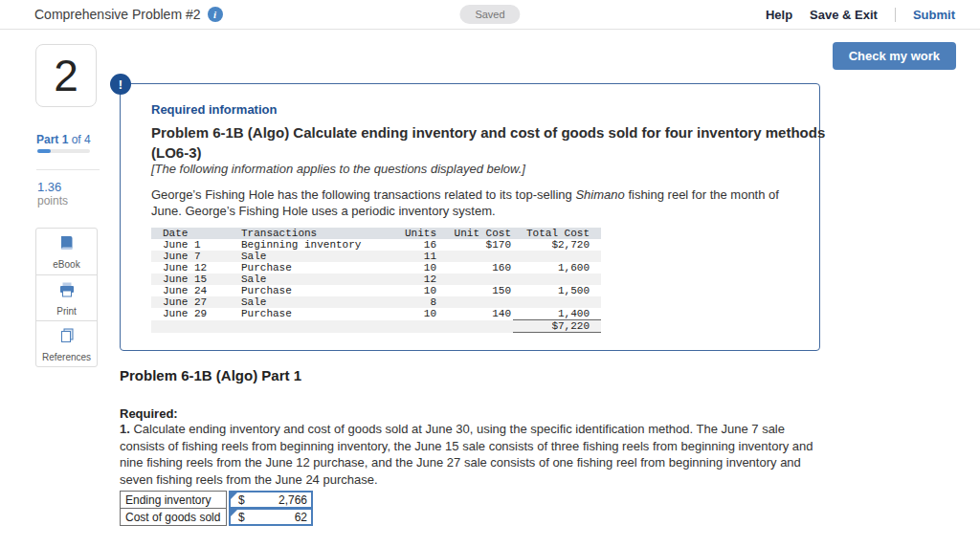 This screenshot has width=980, height=547. I want to click on requirement-text: 1. Calculate ending inventory and cost o…, so click(477, 454).